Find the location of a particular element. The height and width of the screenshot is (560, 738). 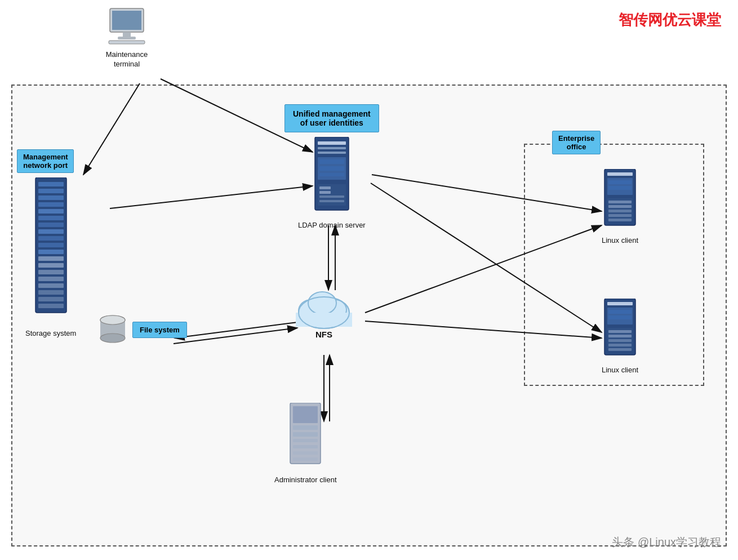

storage-system-node: Storage system is located at coordinates (51, 258).